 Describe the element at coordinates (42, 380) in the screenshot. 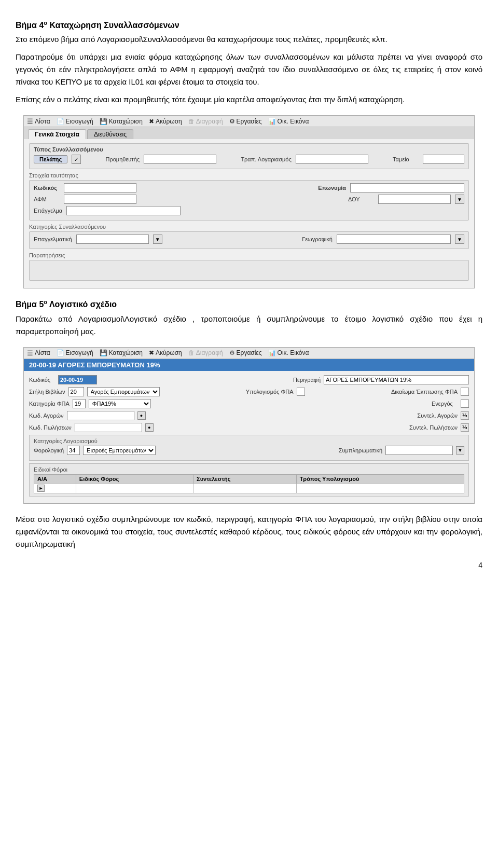

I see `kodikos2-label: Κωδικός` at that location.